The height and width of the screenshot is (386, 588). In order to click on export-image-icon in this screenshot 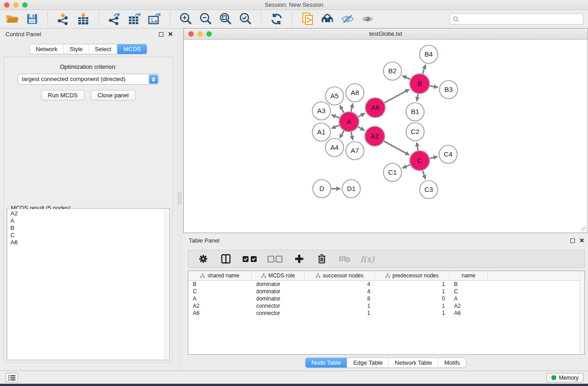, I will do `click(154, 19)`.